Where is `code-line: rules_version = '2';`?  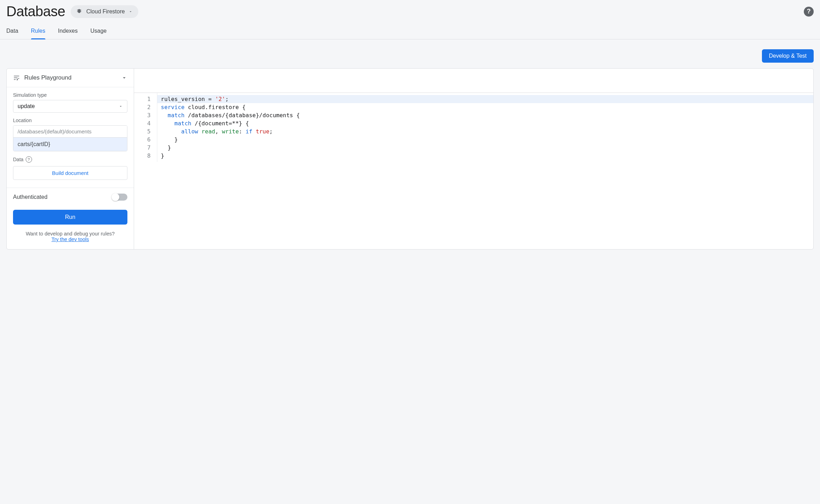
code-line: rules_version = '2'; is located at coordinates (485, 99).